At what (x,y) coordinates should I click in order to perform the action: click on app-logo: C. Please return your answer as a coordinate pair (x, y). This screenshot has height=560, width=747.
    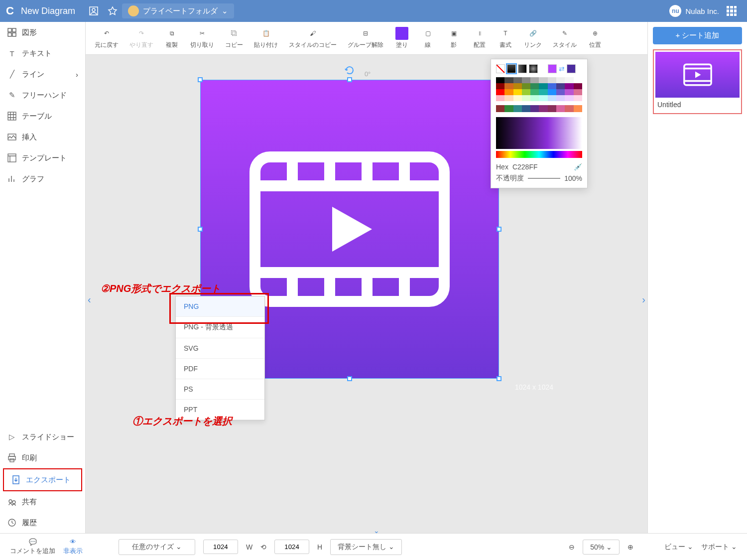
    Looking at the image, I should click on (10, 11).